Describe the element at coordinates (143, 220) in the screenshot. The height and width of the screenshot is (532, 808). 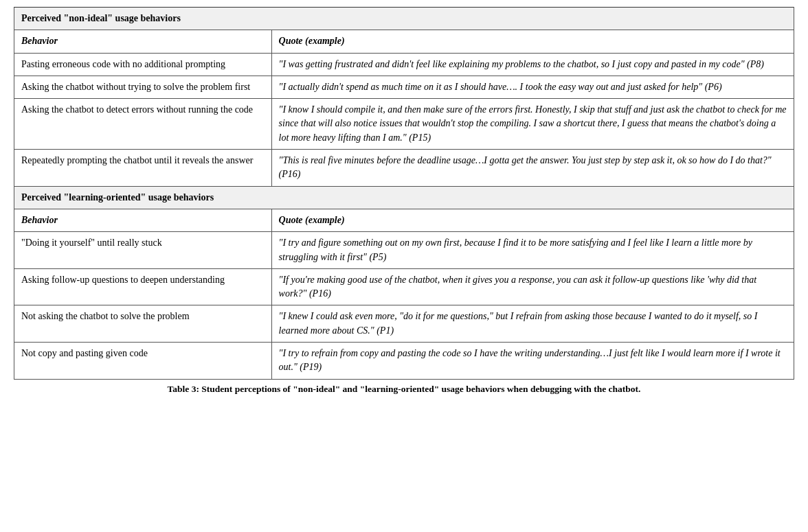
I see `col-header-behavior-learning-oriented: Behavior` at that location.